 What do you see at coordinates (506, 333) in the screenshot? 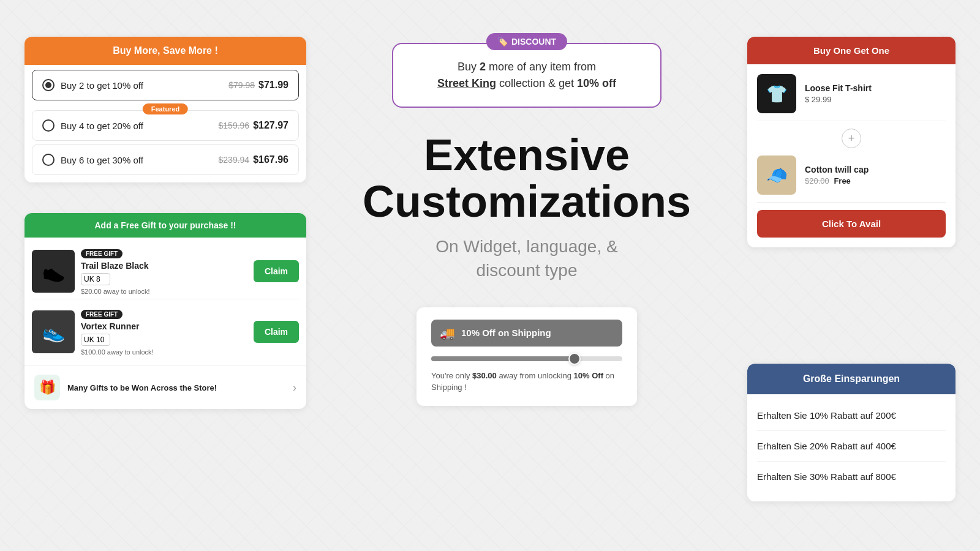
I see `shipping-title: 10% Off on Shipping` at bounding box center [506, 333].